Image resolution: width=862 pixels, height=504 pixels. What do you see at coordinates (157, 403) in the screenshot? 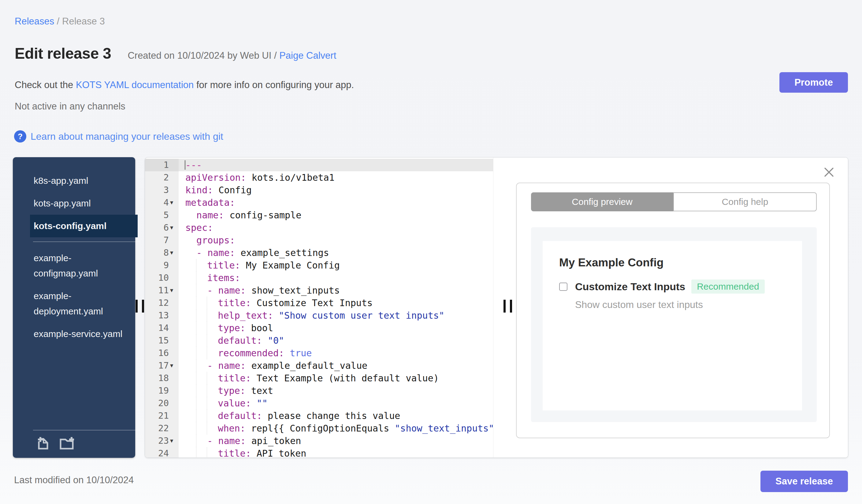
I see `line-number: 20` at bounding box center [157, 403].